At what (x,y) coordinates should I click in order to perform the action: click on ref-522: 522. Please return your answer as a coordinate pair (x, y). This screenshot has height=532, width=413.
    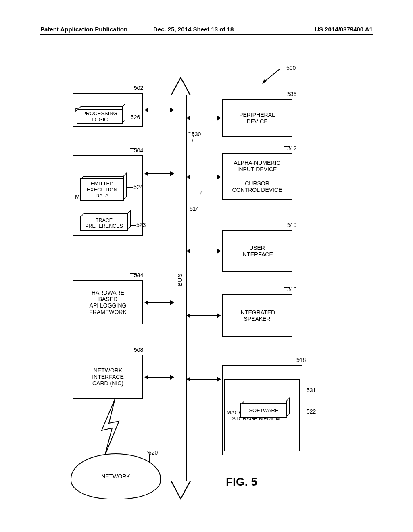
    Looking at the image, I should click on (311, 411).